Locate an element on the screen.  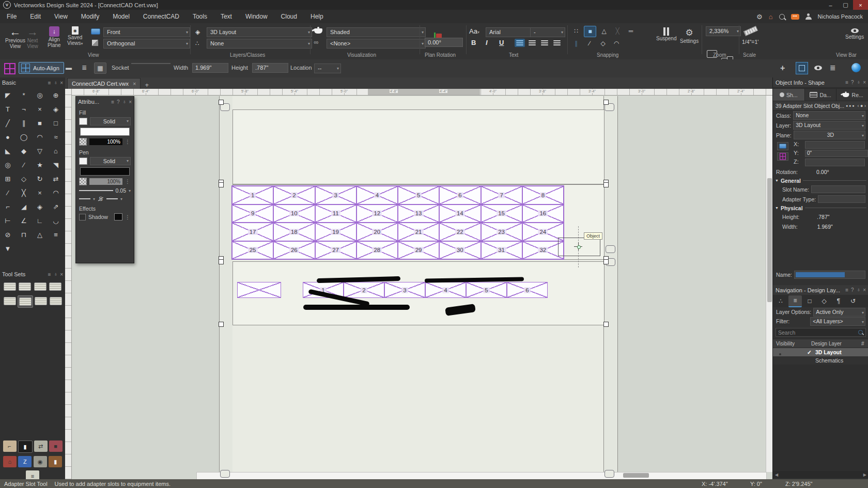
scale-value: 1/4"=1' is located at coordinates (750, 42).